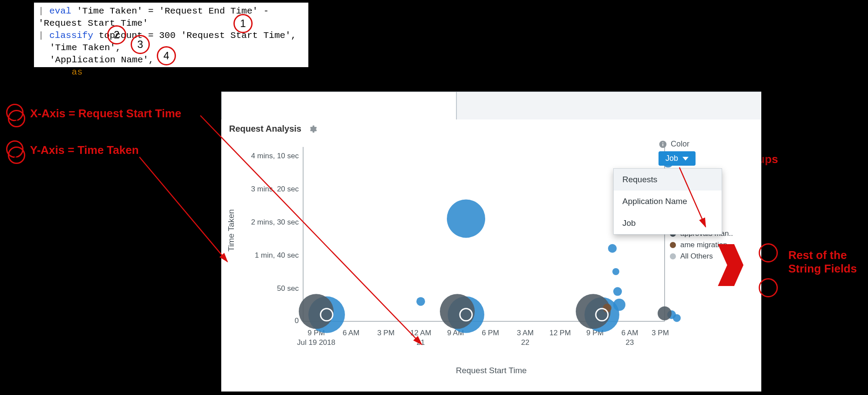  I want to click on big-chevron-right-icon, so click(730, 265).